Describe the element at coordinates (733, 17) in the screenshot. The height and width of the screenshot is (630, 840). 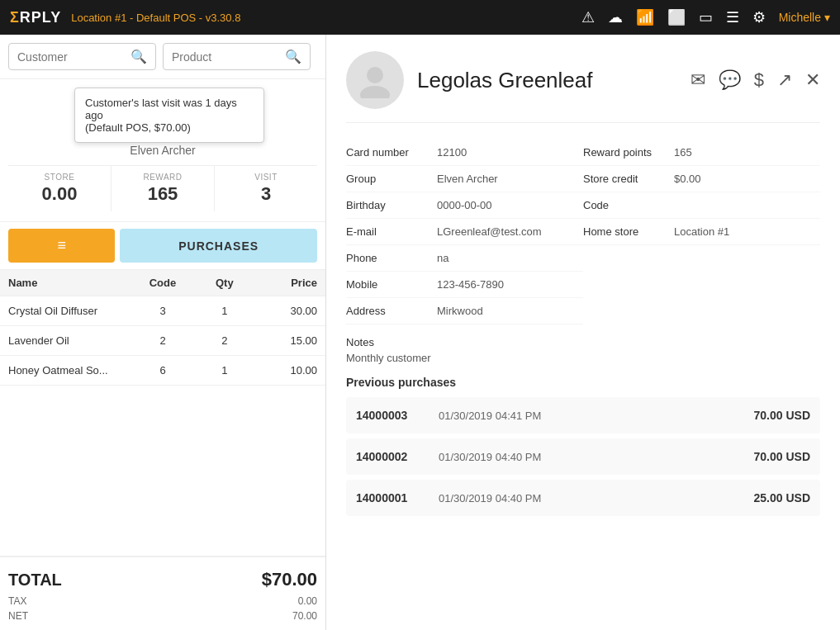
I see `menu-icon: ☰` at that location.